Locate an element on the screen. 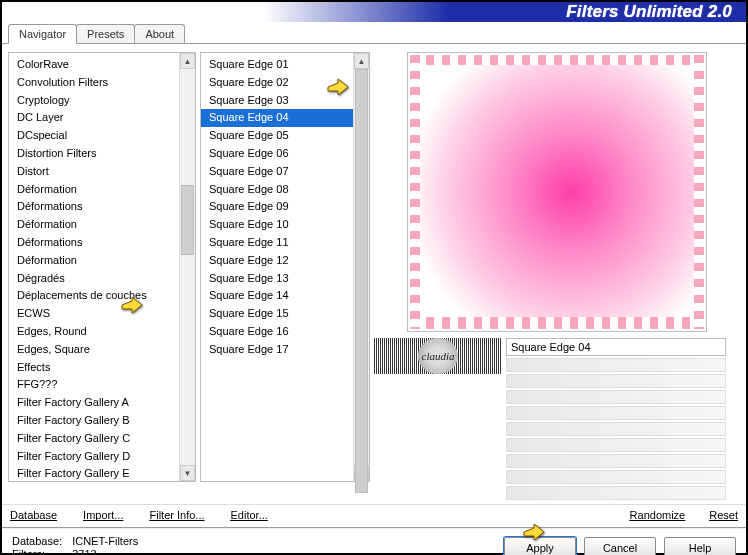 This screenshot has height=555, width=748. category-item: ColorRave is located at coordinates (94, 65).